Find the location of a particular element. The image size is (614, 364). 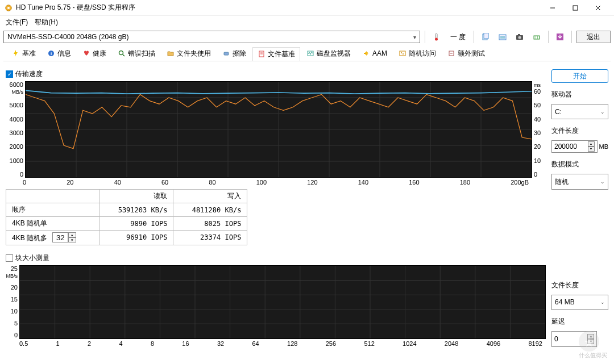

threads-down: ▾ is located at coordinates (72, 240).